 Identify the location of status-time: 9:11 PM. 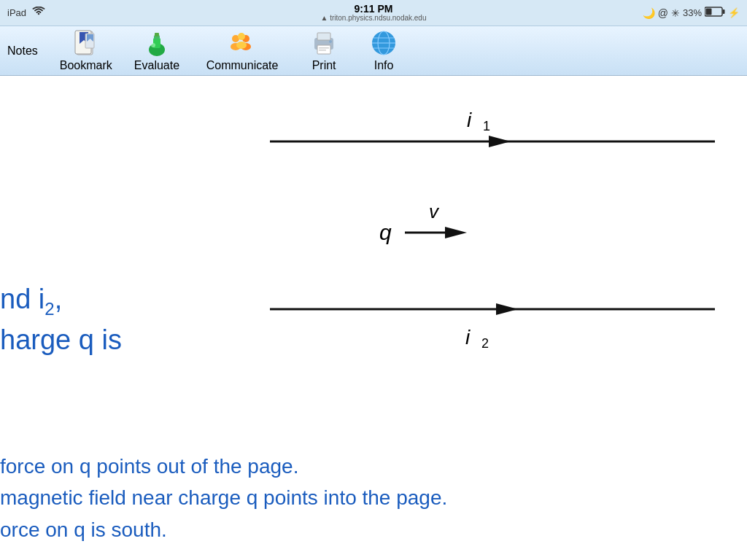
(374, 9).